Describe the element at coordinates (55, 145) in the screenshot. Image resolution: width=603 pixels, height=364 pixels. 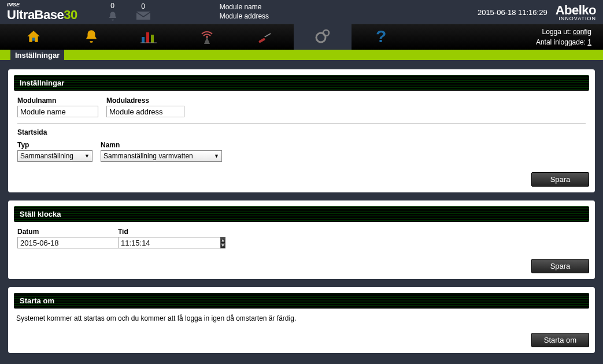
I see `label-typ: Typ` at that location.